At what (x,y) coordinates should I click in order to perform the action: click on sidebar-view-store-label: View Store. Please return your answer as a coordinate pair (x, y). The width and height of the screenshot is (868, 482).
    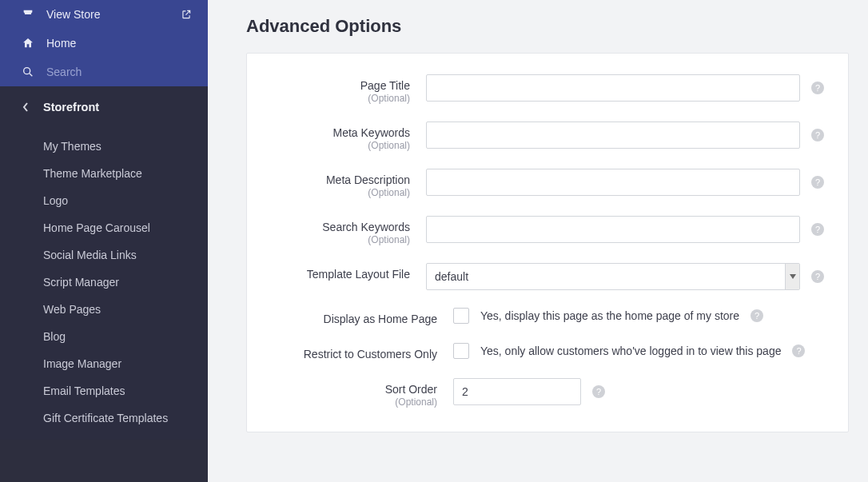
    Looking at the image, I should click on (74, 14).